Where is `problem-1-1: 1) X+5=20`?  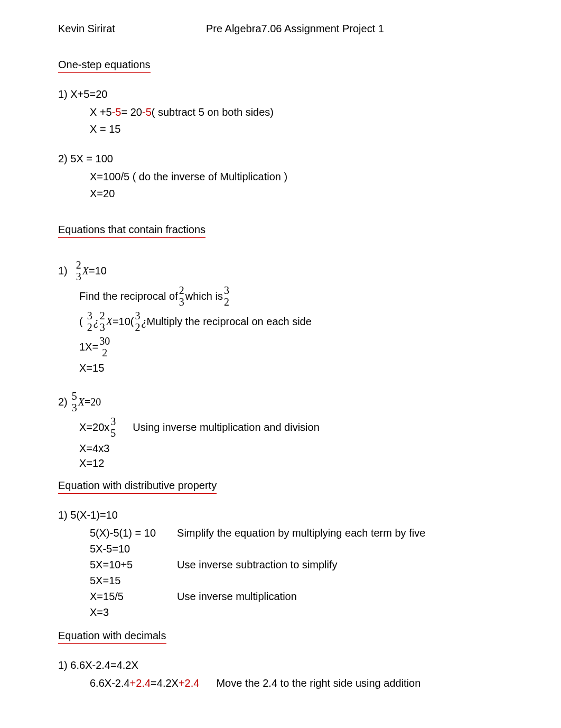
problem-1-1: 1) X+5=20 is located at coordinates (280, 94).